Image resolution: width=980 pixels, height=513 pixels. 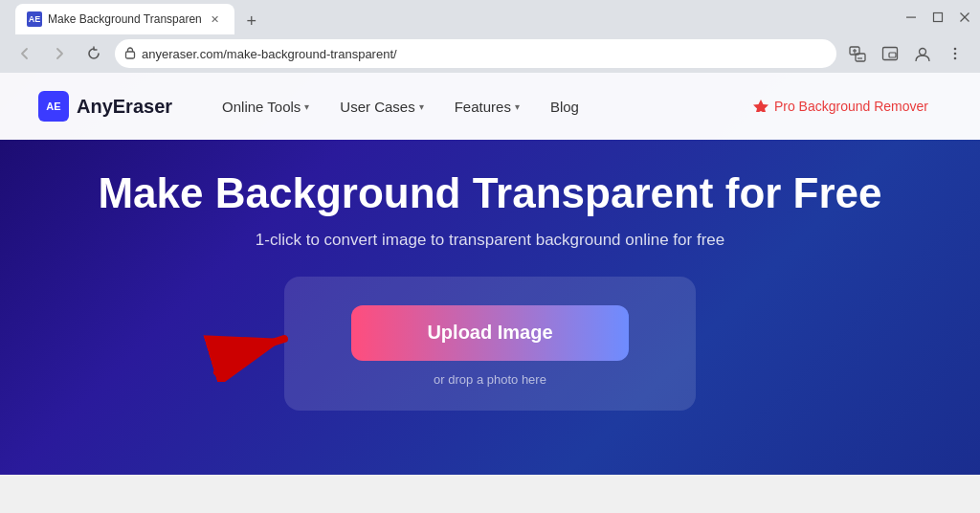 What do you see at coordinates (565, 107) in the screenshot?
I see `blog-link: Blog` at bounding box center [565, 107].